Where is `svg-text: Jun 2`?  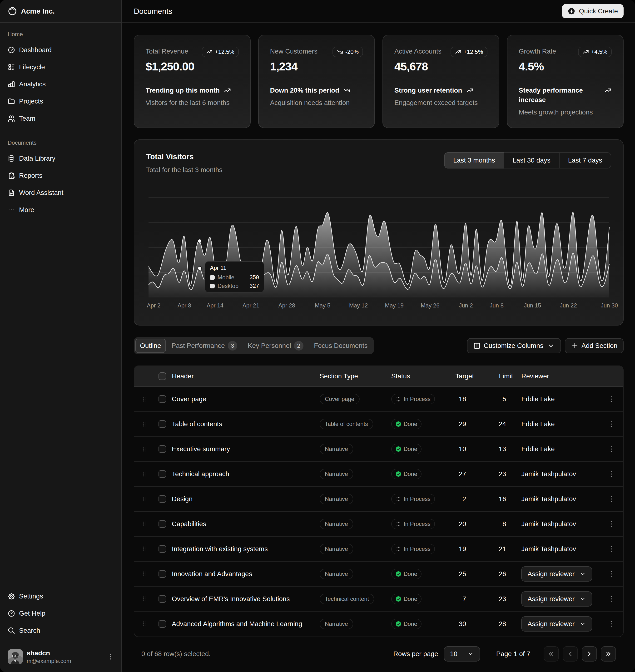
svg-text: Jun 2 is located at coordinates (466, 305).